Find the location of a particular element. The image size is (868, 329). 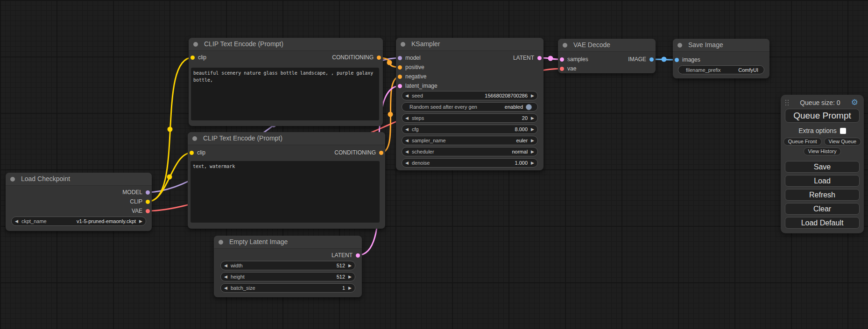

queue-front-button: Queue Front is located at coordinates (803, 142).